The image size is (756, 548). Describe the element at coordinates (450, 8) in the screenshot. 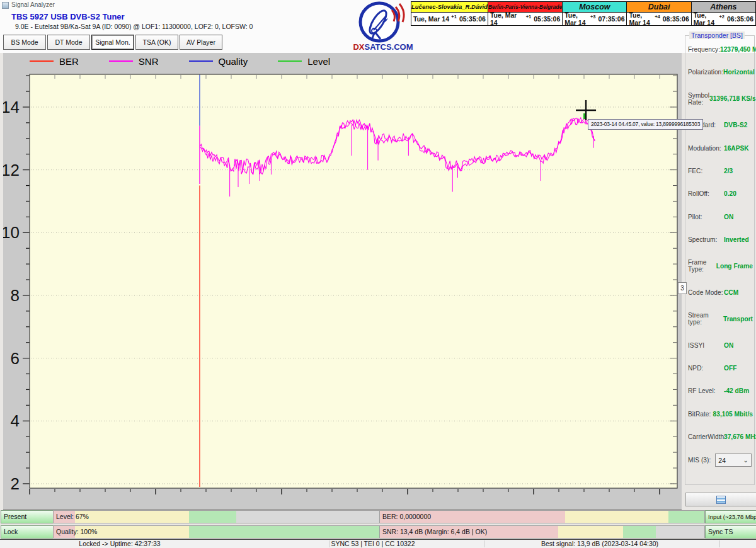

I see `clock-city: Lučenec-Slovakia_R.Dávid` at that location.